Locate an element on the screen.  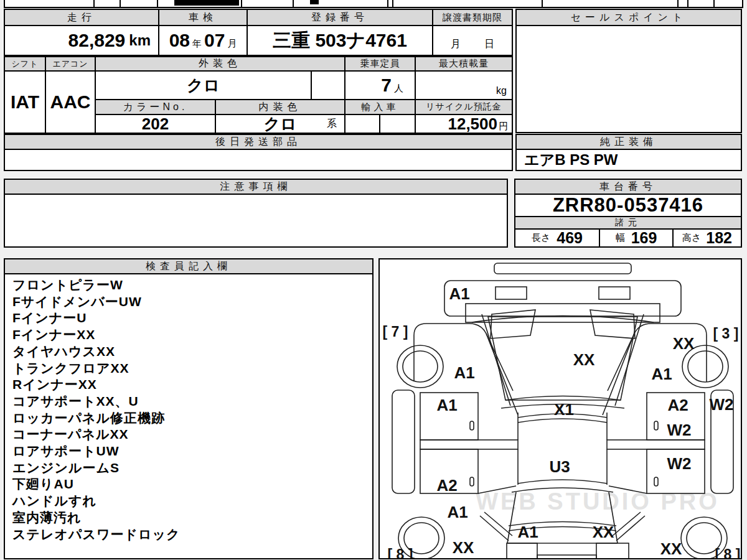
cabin-bottom-arc1 is located at coordinates (563, 482).